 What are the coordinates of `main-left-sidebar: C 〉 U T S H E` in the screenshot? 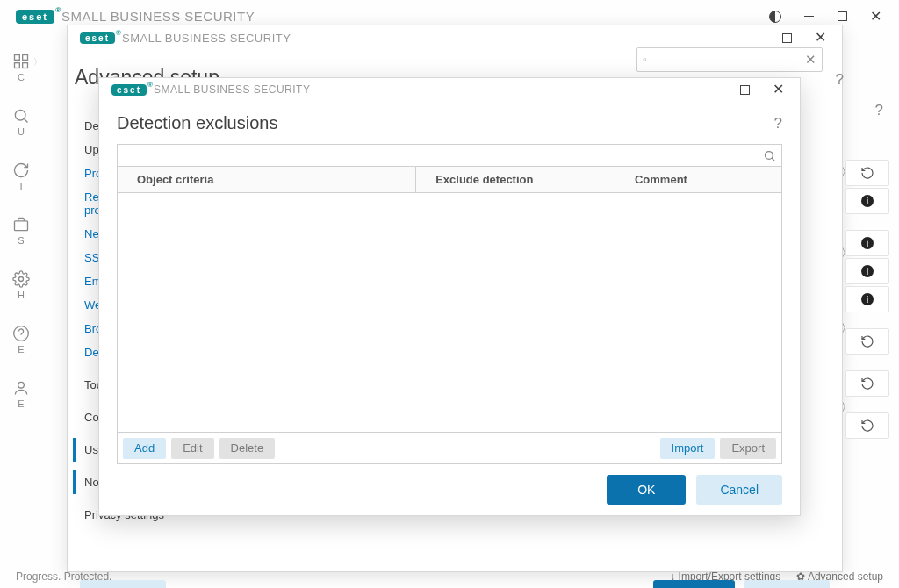 It's located at (21, 299).